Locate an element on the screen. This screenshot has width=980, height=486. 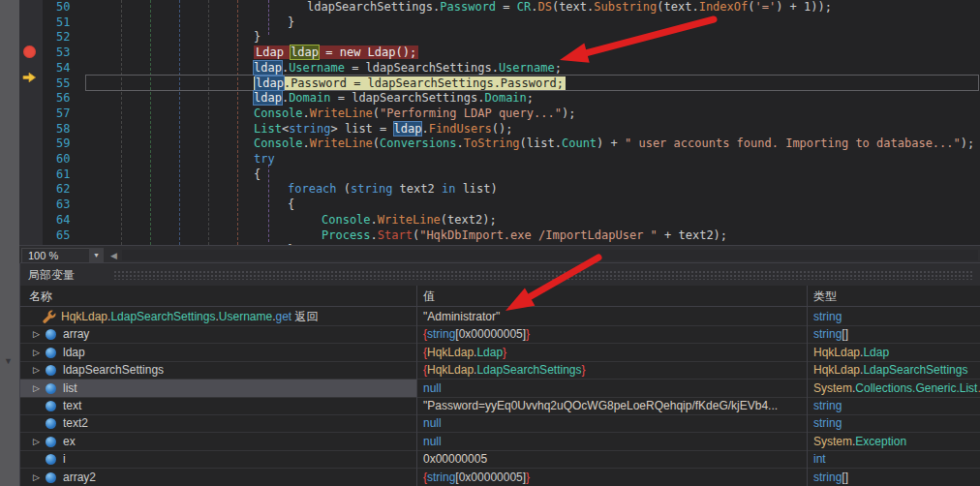
code-line: Console.WriteLine("Performing LDAP query… is located at coordinates (414, 113).